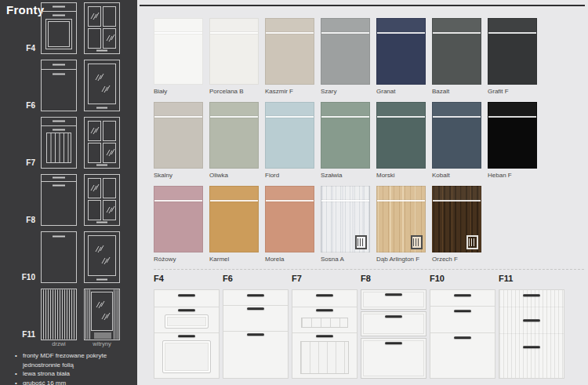 This screenshot has width=588, height=385. What do you see at coordinates (456, 60) in the screenshot?
I see `color-swatch-cell: Bazalt` at bounding box center [456, 60].